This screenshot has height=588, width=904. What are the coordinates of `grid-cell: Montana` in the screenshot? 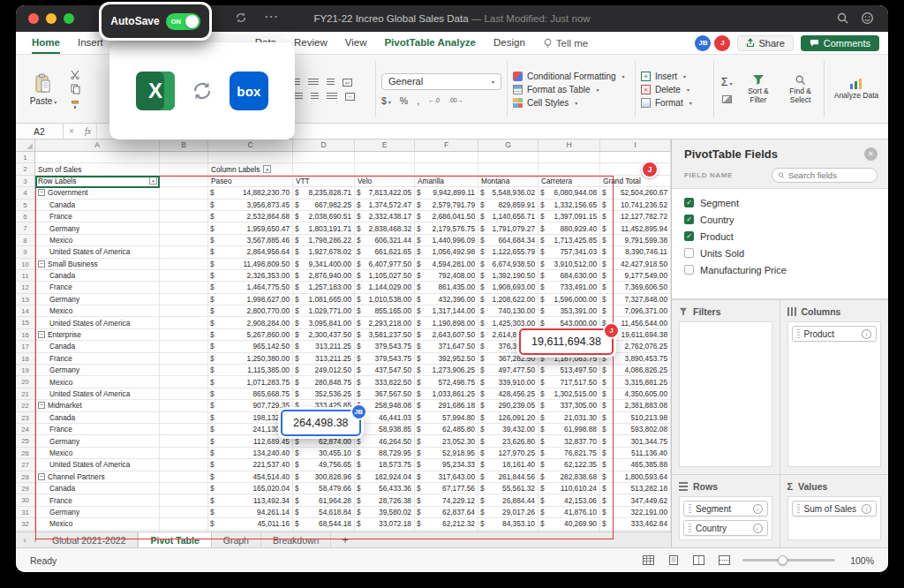 It's located at (508, 182).